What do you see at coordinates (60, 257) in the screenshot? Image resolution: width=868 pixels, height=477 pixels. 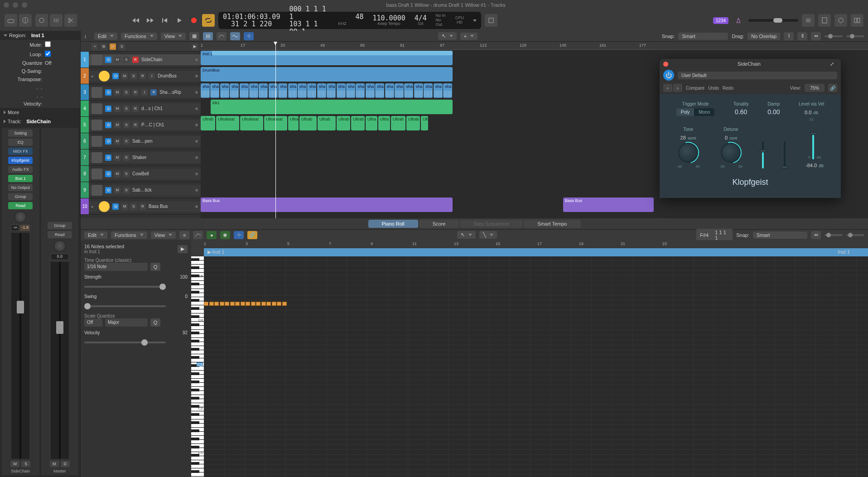 I see `master-peak-display: 0.0` at bounding box center [60, 257].